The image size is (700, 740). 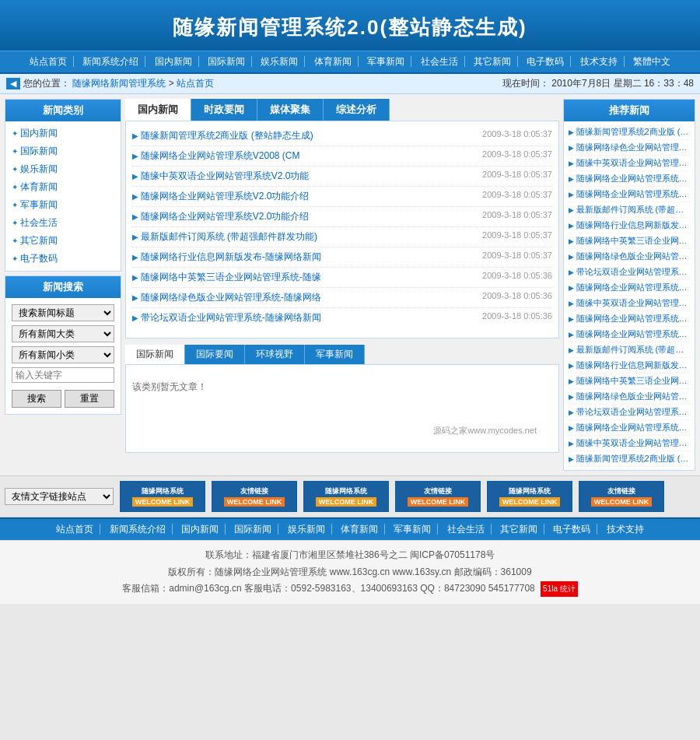 What do you see at coordinates (629, 319) in the screenshot?
I see `right-news-12: 随缘网络企业网站管理系统V2.0` at bounding box center [629, 319].